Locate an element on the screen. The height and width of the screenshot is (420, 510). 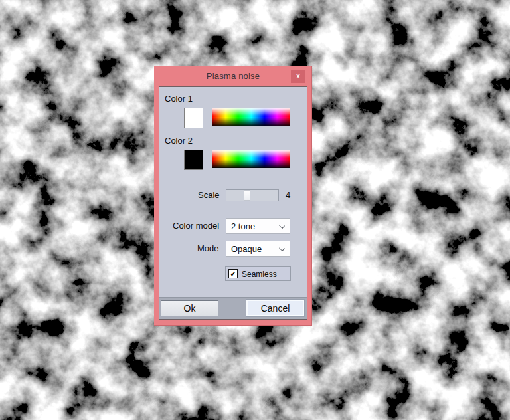
mode-label: Mode is located at coordinates (209, 249).